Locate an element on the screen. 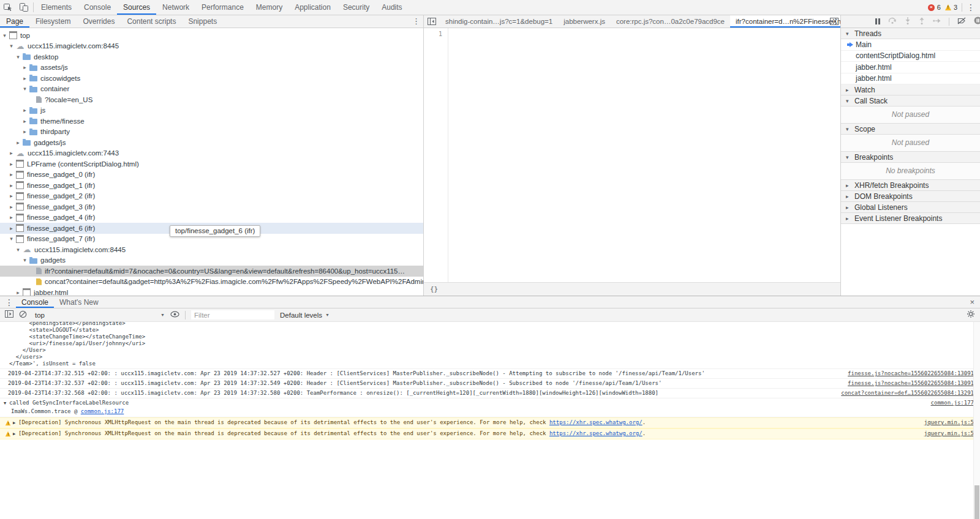 The height and width of the screenshot is (519, 980). panel-tab-application: Application is located at coordinates (312, 7).